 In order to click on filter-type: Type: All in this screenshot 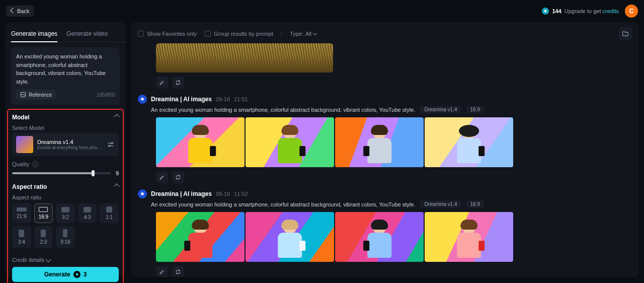, I will do `click(303, 34)`.